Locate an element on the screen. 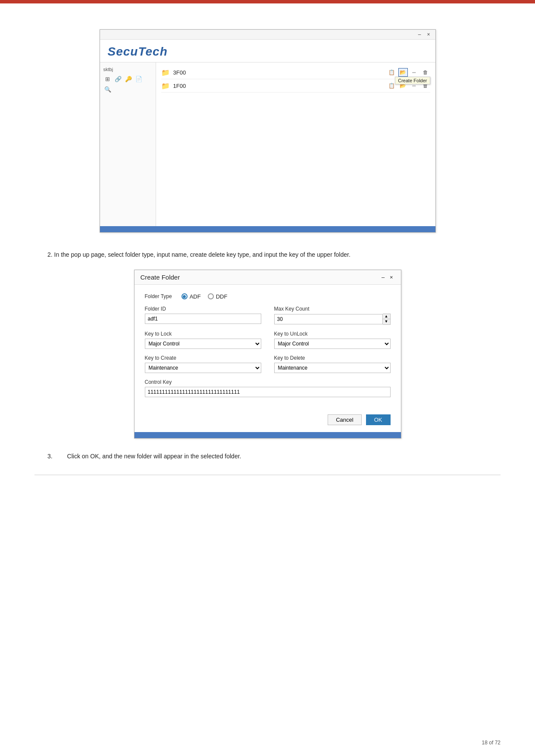 The image size is (535, 756). doc-icon: 📄 is located at coordinates (139, 79).